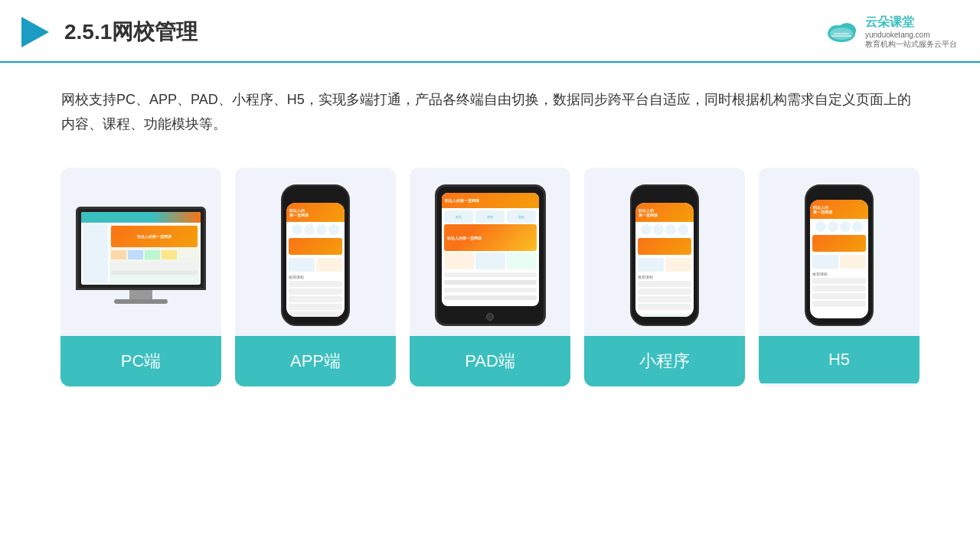  What do you see at coordinates (315, 256) in the screenshot?
I see `app-phone-icon: 职达人的第一堂网课 推` at bounding box center [315, 256].